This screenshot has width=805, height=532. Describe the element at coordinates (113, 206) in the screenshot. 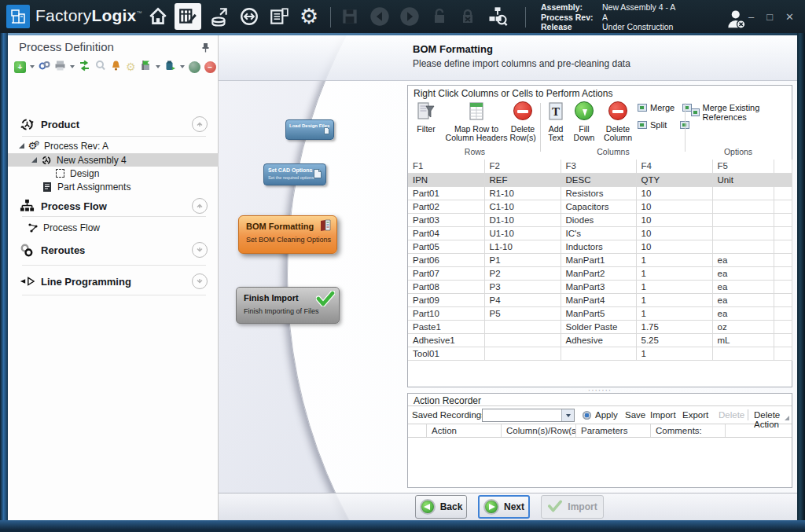

I see `tree-section-process-flow: Process Flow` at that location.